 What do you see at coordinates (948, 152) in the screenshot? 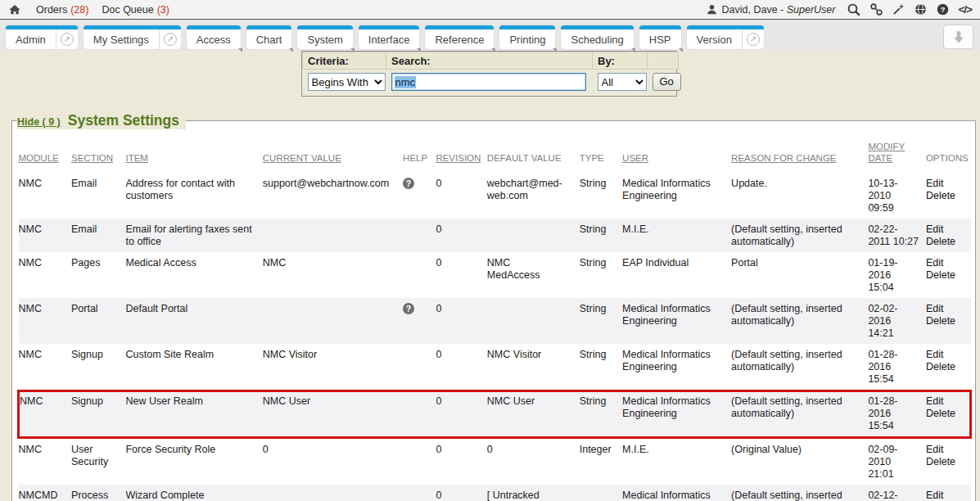
I see `column-header-options: OPTIONS` at bounding box center [948, 152].